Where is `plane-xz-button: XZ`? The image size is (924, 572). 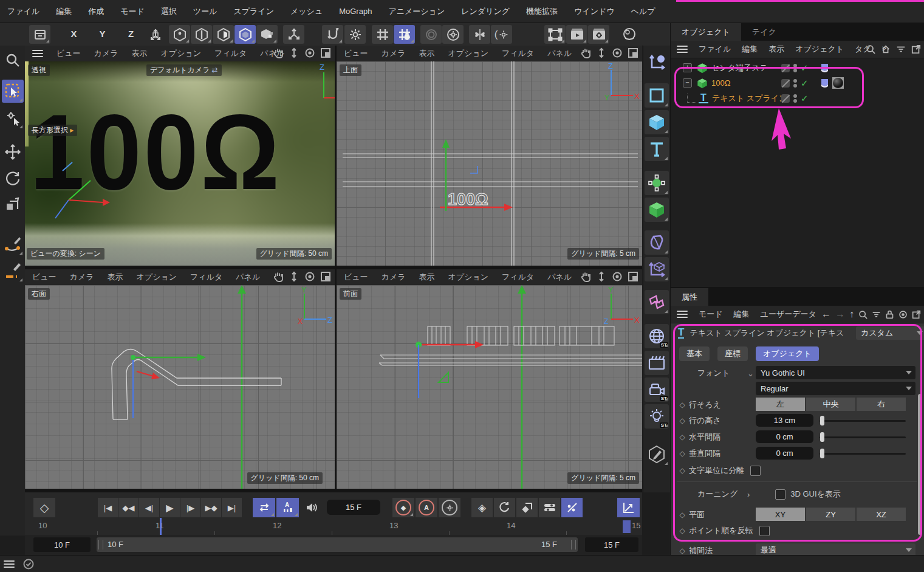
plane-xz-button: XZ is located at coordinates (881, 514).